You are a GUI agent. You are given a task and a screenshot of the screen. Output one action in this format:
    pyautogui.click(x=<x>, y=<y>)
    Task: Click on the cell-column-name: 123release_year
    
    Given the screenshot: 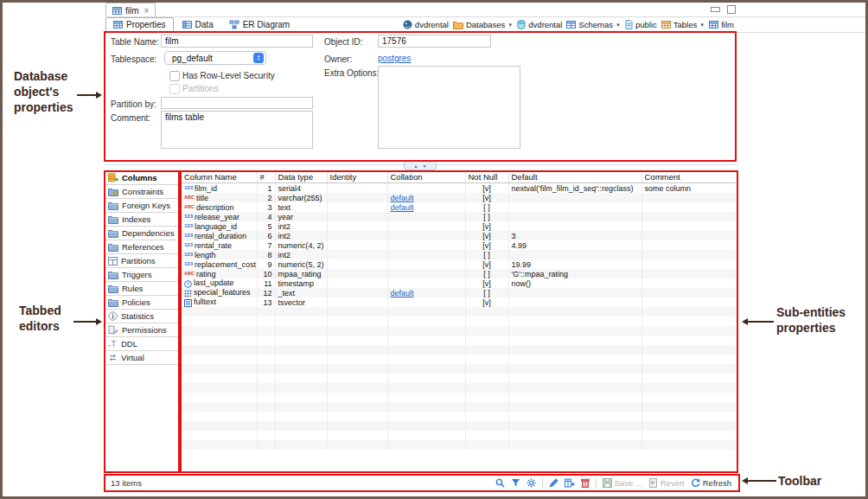 What is the action you would take?
    pyautogui.click(x=220, y=216)
    